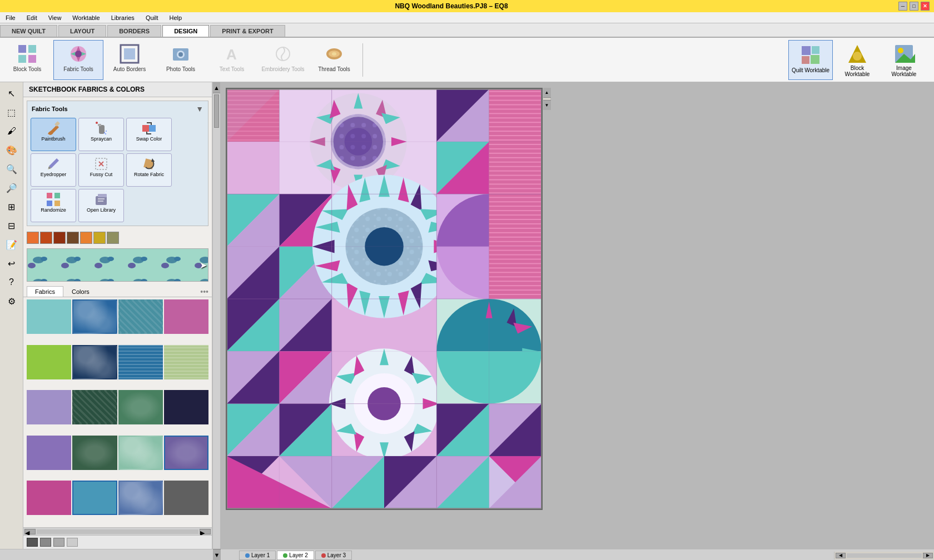  What do you see at coordinates (135, 31) in the screenshot?
I see `tab-borders: BORDERS` at bounding box center [135, 31].